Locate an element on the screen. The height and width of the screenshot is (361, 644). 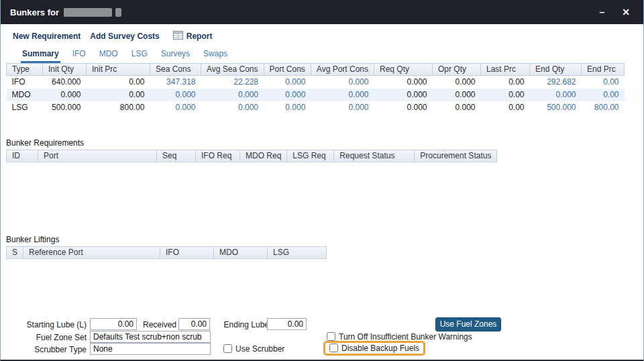
scrubber-type-label: Scrubber Type is located at coordinates (46, 350).